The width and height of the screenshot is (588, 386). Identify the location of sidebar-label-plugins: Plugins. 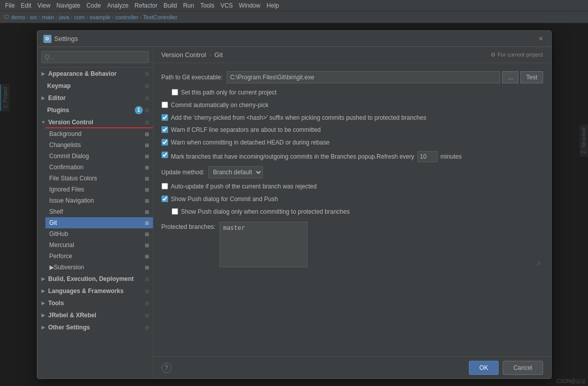
(59, 110).